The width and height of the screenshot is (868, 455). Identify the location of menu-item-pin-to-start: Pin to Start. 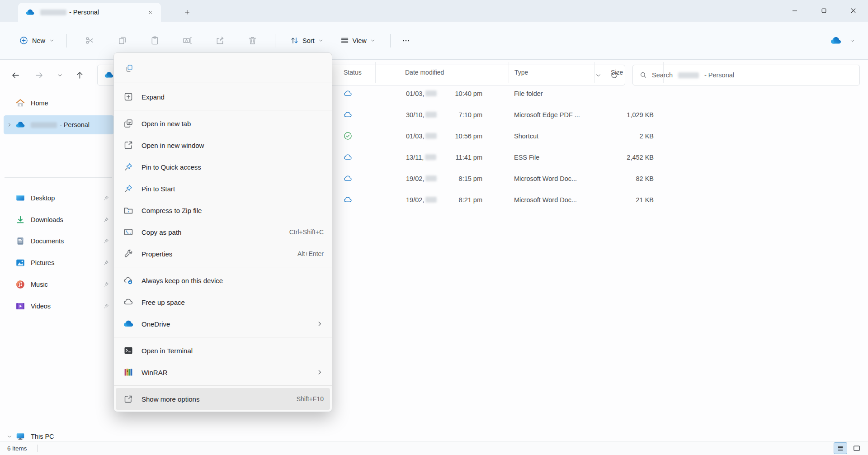
(223, 189).